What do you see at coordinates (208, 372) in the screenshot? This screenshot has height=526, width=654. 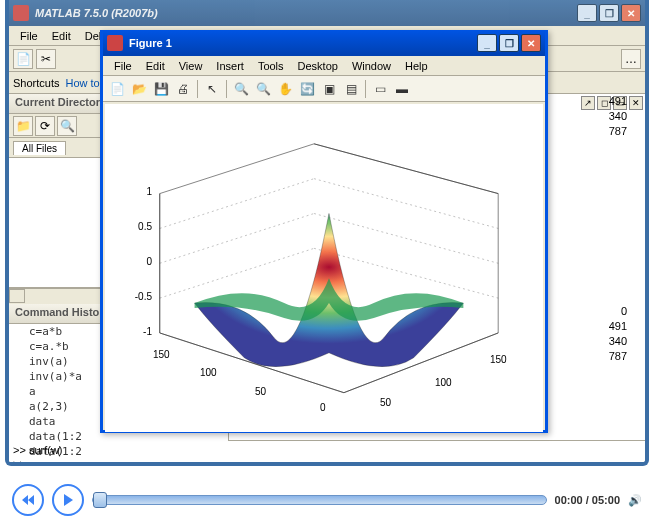 I see `ytick: 100` at bounding box center [208, 372].